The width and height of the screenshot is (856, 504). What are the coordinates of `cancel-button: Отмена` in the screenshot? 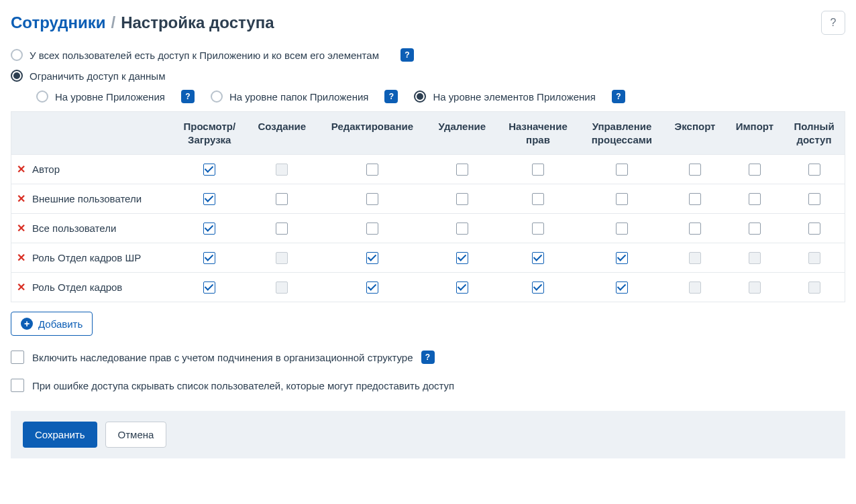 It's located at (136, 434).